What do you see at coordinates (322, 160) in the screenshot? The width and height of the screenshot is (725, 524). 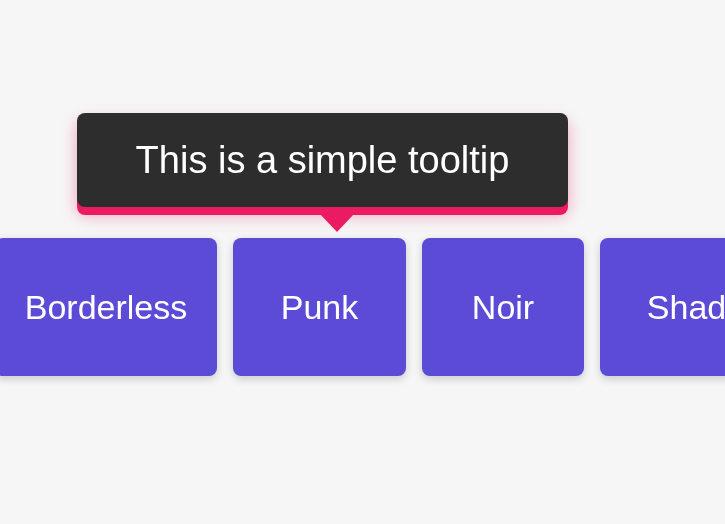 I see `tooltip: This is a simple tooltip` at bounding box center [322, 160].